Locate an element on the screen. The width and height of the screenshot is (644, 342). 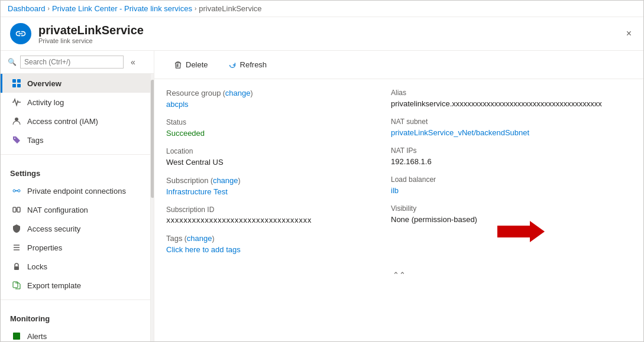
resource-group-value: abcpls is located at coordinates (279, 104).